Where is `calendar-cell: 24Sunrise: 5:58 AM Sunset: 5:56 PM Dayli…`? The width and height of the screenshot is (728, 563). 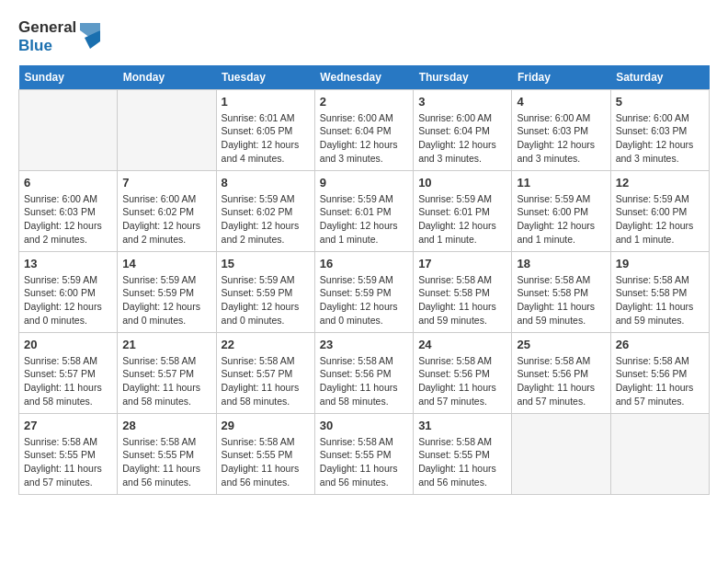 calendar-cell: 24Sunrise: 5:58 AM Sunset: 5:56 PM Dayli… is located at coordinates (463, 373).